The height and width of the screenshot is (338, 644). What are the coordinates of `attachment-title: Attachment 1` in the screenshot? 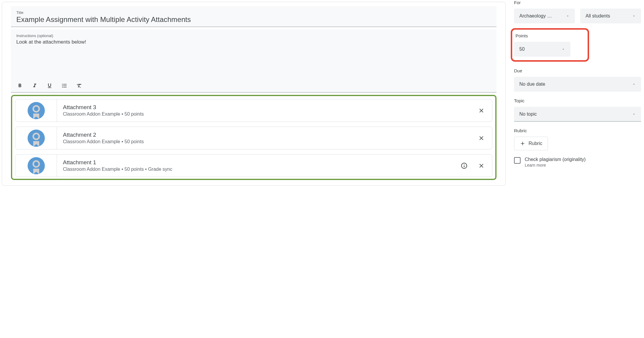 It's located at (258, 162).